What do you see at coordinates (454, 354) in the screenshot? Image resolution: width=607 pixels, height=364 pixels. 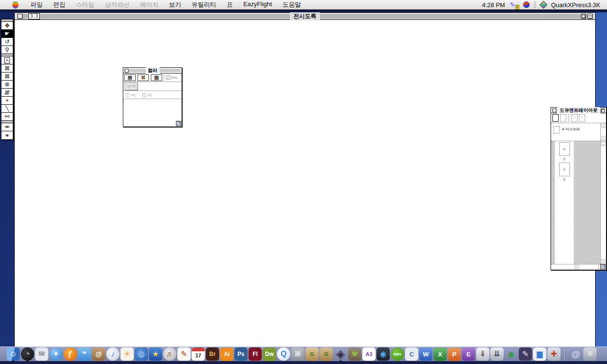 I see `dock-ms-powerpoint: P` at bounding box center [454, 354].